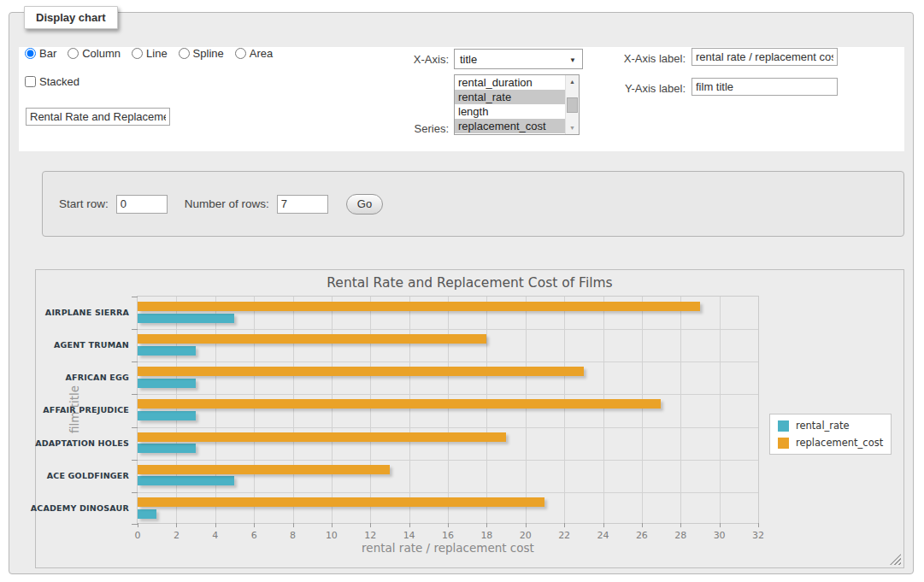 The width and height of the screenshot is (924, 582). Describe the element at coordinates (31, 82) in the screenshot. I see `stacked-checkbox` at that location.